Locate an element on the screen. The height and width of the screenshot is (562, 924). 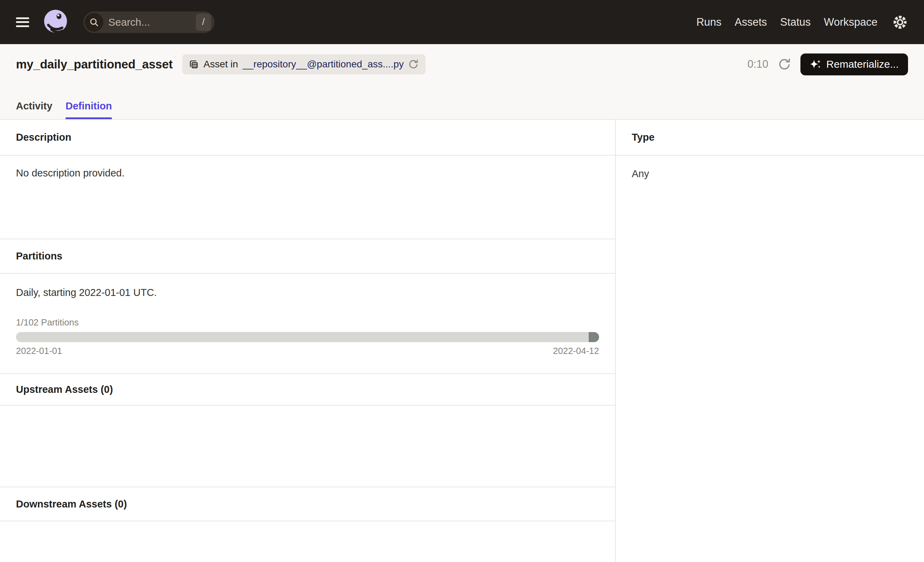
partitions-heading: Partitions is located at coordinates (39, 256).